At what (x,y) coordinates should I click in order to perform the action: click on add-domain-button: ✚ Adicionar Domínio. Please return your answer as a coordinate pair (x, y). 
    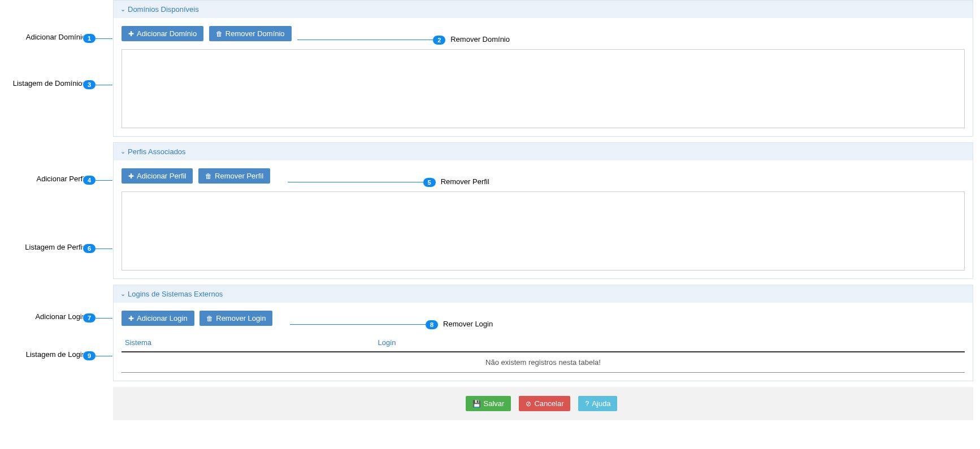
    Looking at the image, I should click on (163, 34).